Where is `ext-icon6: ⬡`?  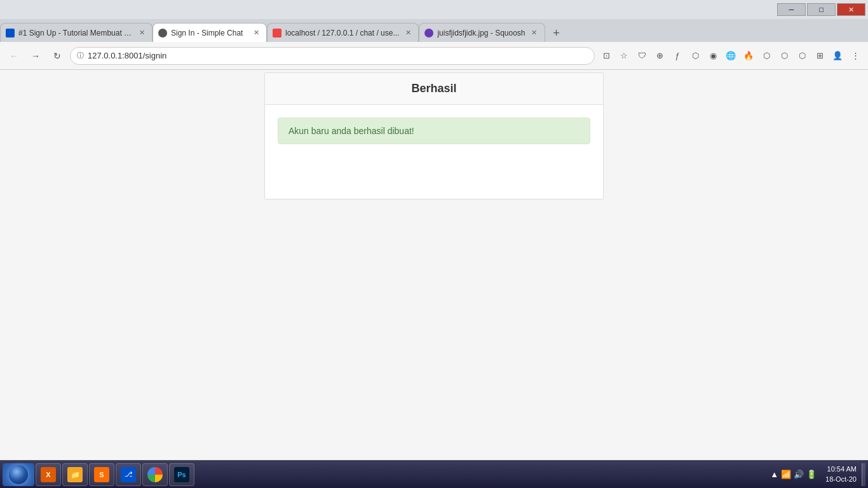 ext-icon6: ⬡ is located at coordinates (784, 56).